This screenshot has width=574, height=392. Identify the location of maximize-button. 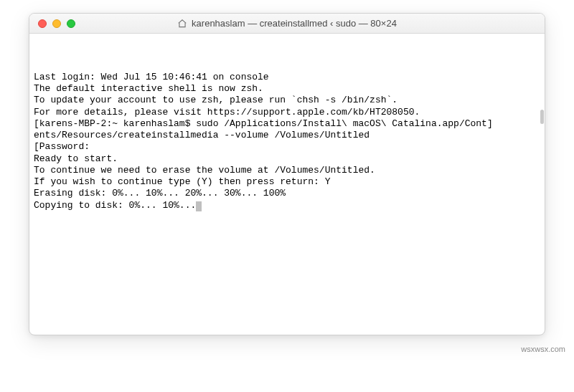
(71, 24).